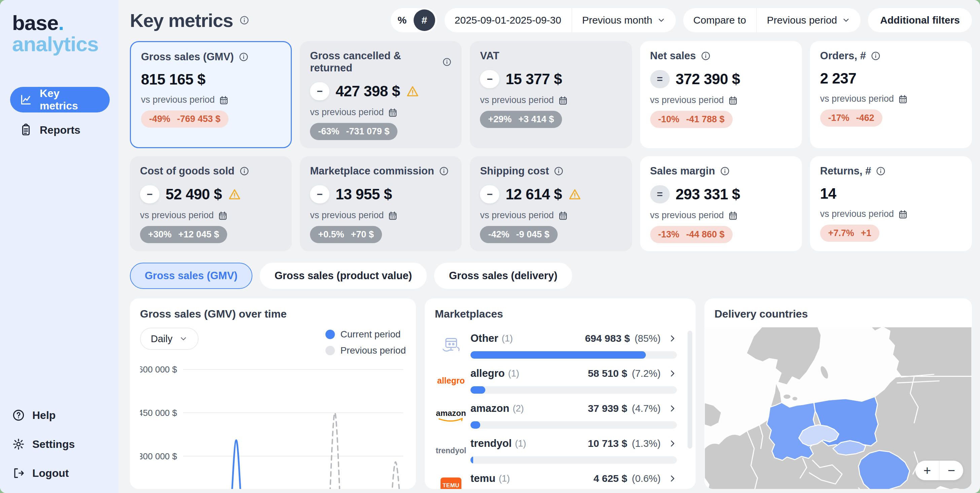  Describe the element at coordinates (425, 20) in the screenshot. I see `unit-count-option: #` at that location.